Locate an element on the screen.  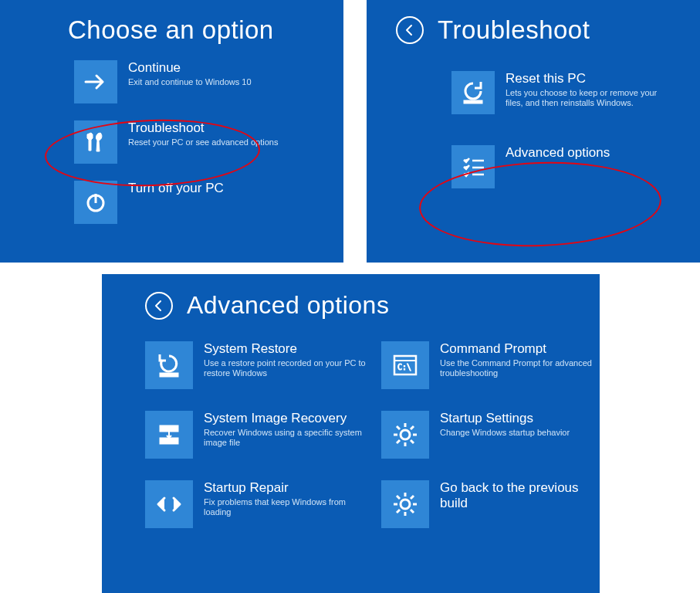
reset-pc-desc: Lets you choose to keep or remove your f… is located at coordinates (583, 99).